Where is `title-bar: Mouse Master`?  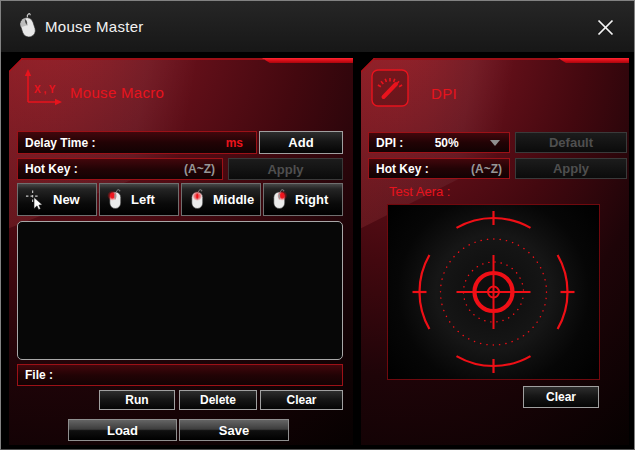
title-bar: Mouse Master is located at coordinates (318, 26).